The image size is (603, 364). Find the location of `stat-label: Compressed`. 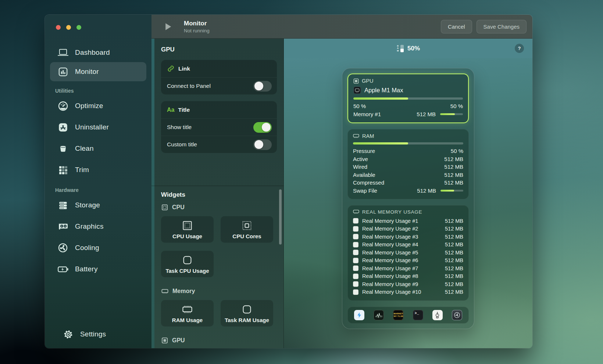

stat-label: Compressed is located at coordinates (399, 182).